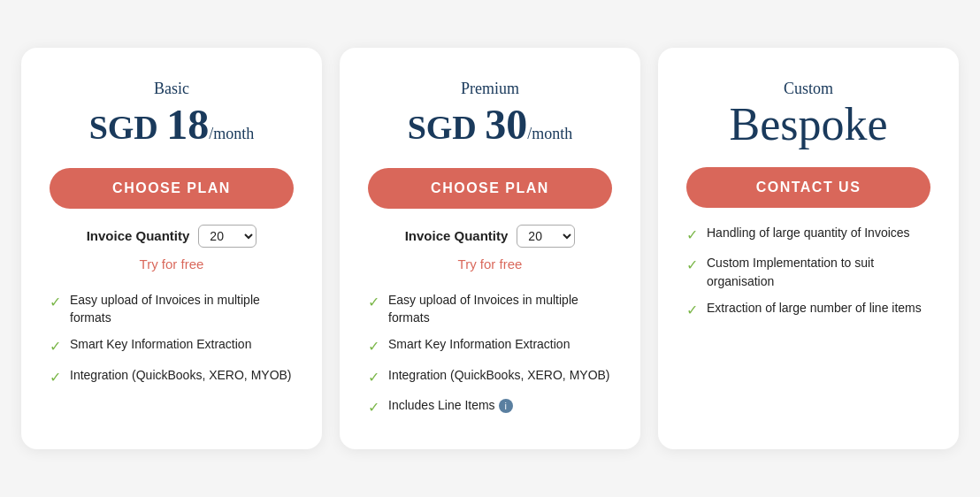  I want to click on amount-basic: 18, so click(188, 124).